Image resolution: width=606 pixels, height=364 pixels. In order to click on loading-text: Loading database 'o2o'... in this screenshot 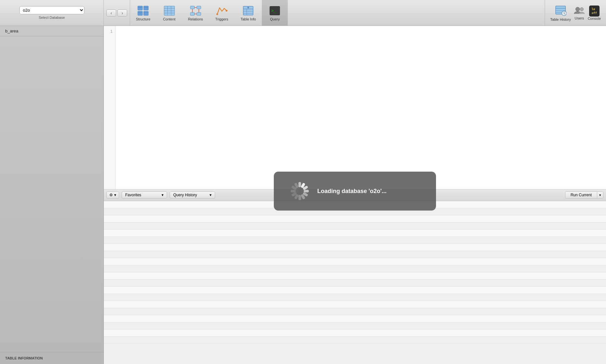, I will do `click(352, 191)`.